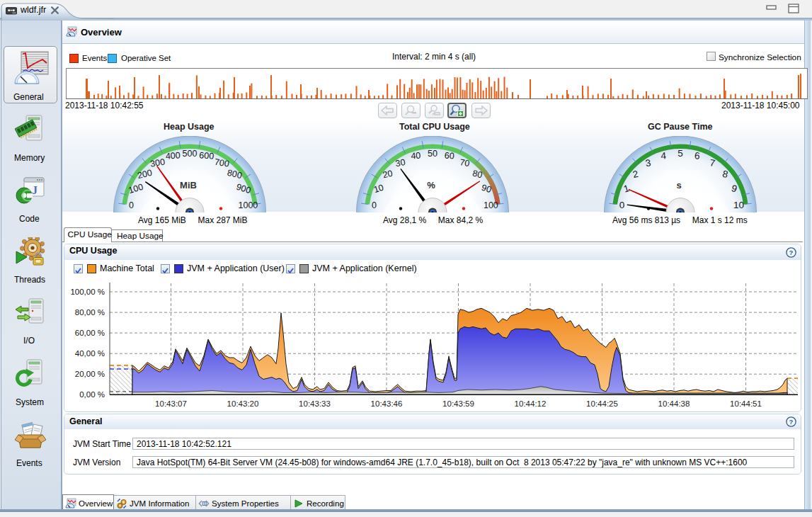  Describe the element at coordinates (35, 190) in the screenshot. I see `svg-text: J` at that location.